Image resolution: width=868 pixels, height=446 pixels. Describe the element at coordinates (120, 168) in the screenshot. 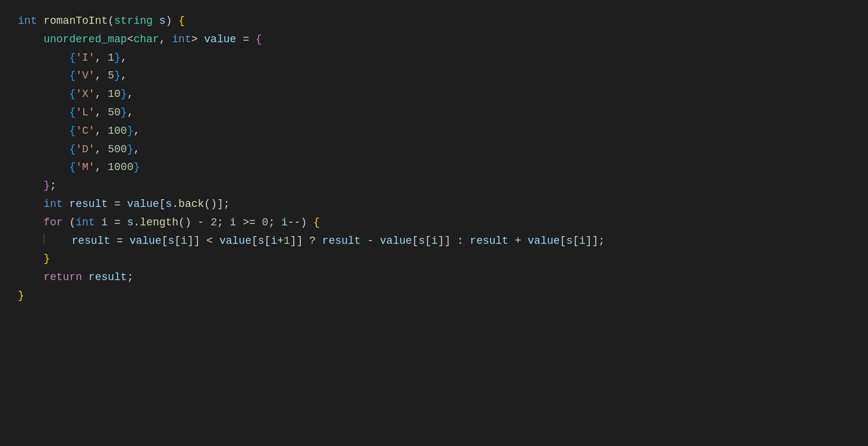

I see `num-1000: 1000` at that location.